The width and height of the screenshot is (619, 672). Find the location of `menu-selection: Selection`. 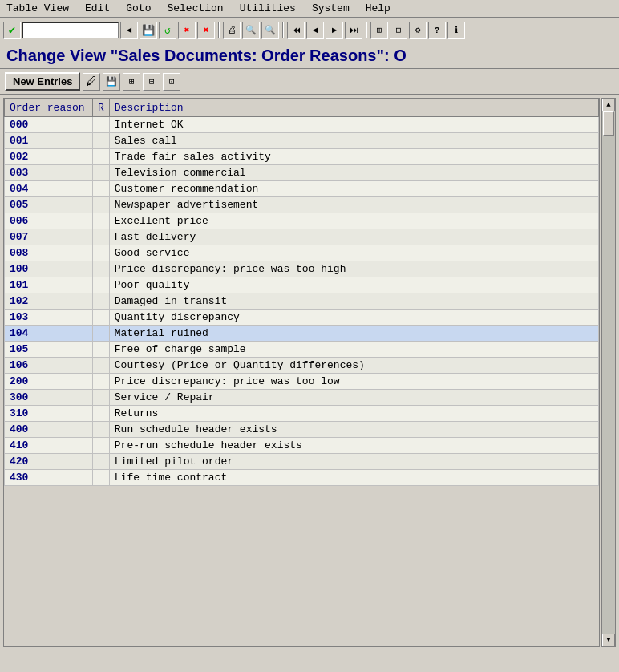

menu-selection: Selection is located at coordinates (195, 8).